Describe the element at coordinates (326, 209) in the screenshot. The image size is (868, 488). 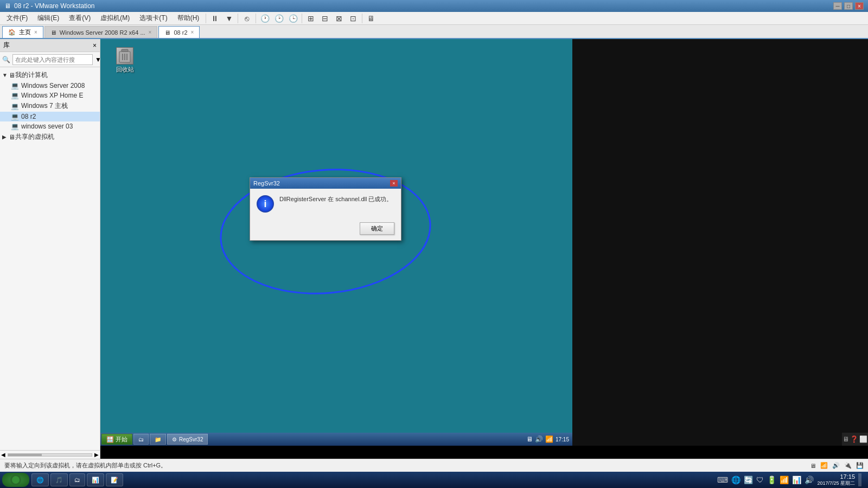
I see `regsvr32-dialog: RegSvr32 × i DllRegisterServer 在 schanne…` at that location.